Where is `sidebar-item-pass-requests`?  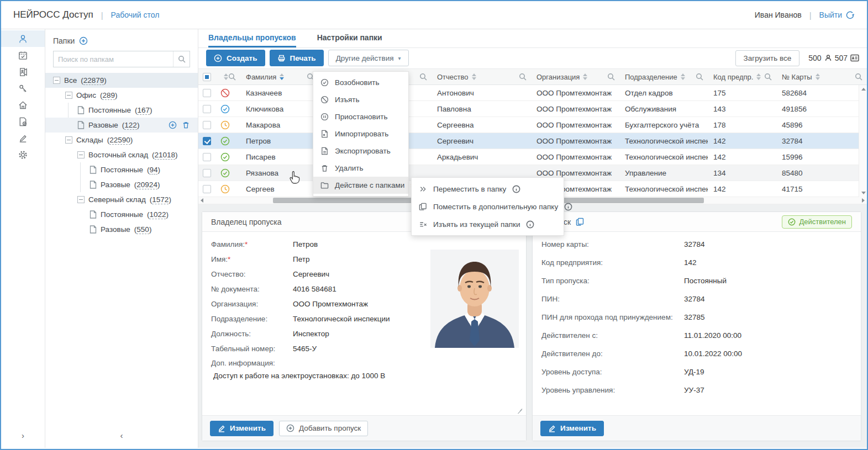 sidebar-item-pass-requests is located at coordinates (23, 72).